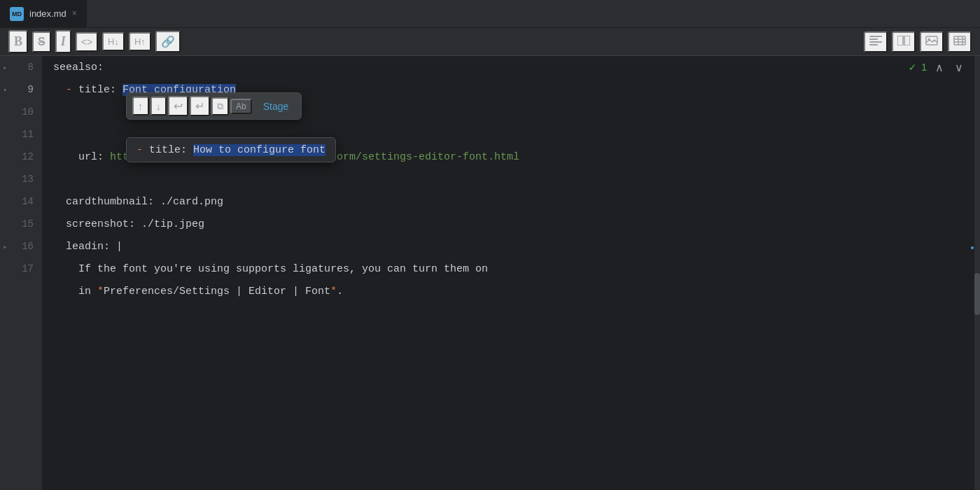  What do you see at coordinates (977, 294) in the screenshot?
I see `scrollbar-thumb` at bounding box center [977, 294].